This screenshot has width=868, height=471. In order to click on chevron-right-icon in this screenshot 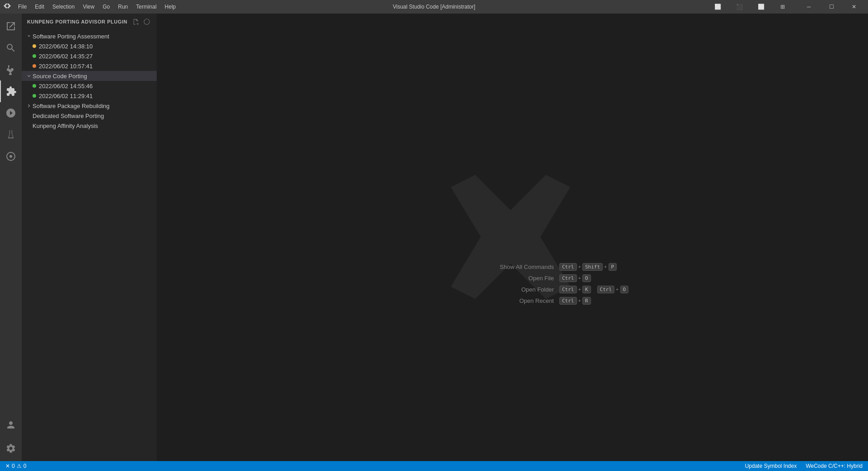, I will do `click(29, 106)`.